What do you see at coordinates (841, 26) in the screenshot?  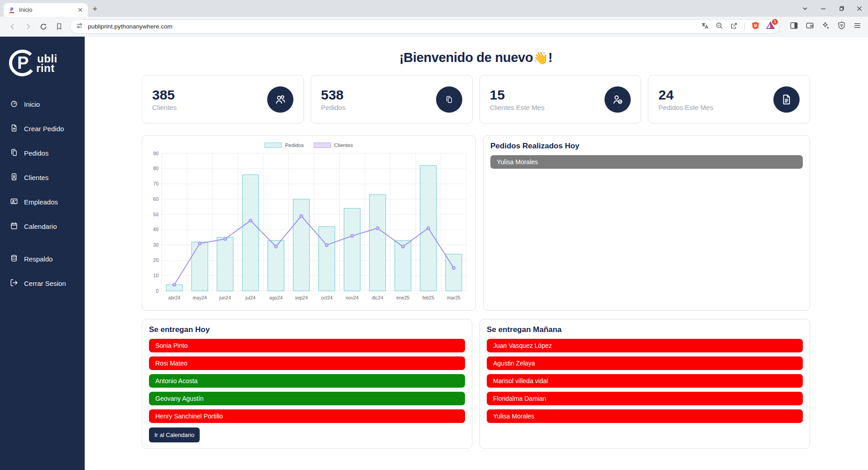 I see `vpn-shield-icon` at bounding box center [841, 26].